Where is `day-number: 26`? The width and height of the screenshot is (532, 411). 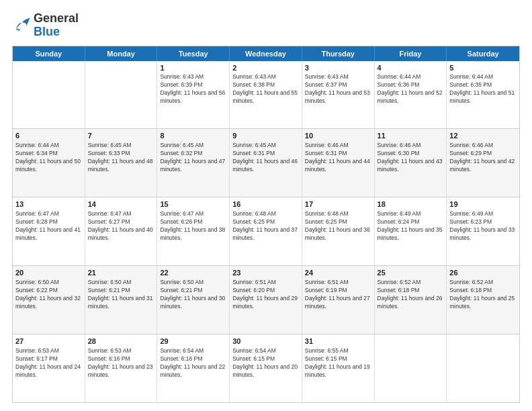 day-number: 26 is located at coordinates (483, 273).